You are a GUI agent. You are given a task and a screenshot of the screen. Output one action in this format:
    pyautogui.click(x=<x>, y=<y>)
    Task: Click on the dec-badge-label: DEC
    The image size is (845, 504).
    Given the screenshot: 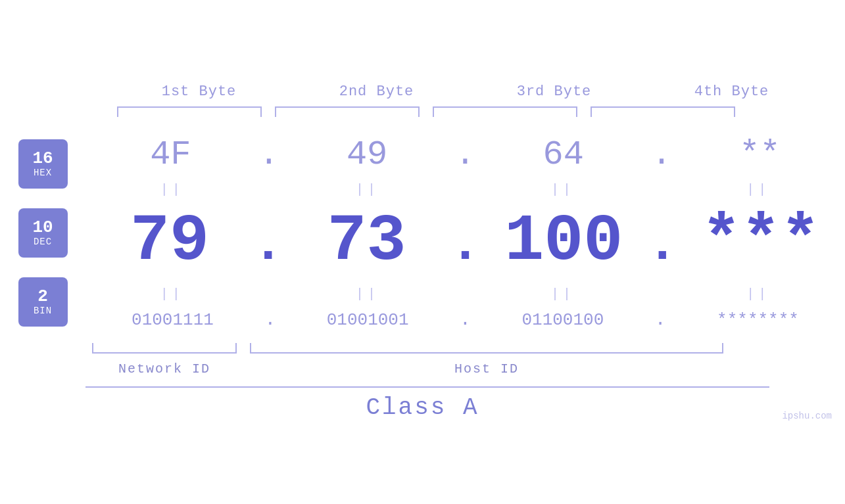 What is the action you would take?
    pyautogui.click(x=43, y=242)
    